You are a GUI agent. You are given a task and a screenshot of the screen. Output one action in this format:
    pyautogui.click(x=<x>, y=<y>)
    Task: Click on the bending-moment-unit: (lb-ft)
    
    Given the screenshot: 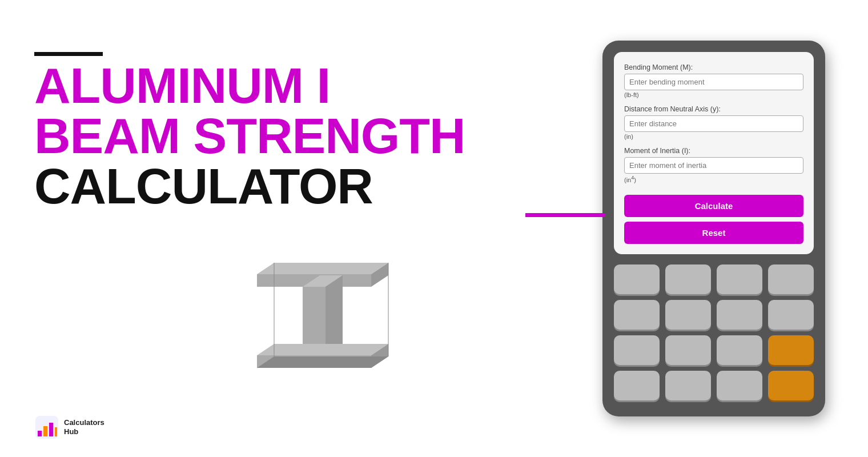 What is the action you would take?
    pyautogui.click(x=714, y=95)
    